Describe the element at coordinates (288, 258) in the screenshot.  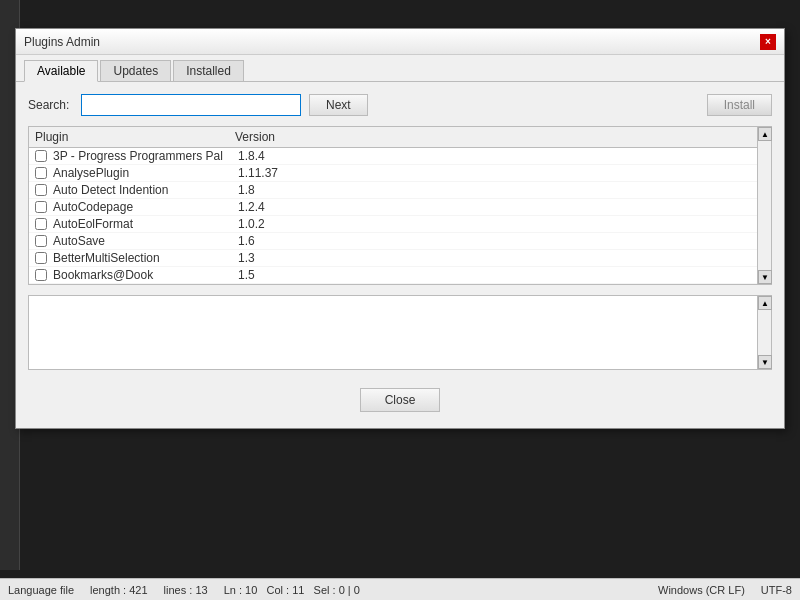
I see `plugin-version-6: 1.3` at that location.